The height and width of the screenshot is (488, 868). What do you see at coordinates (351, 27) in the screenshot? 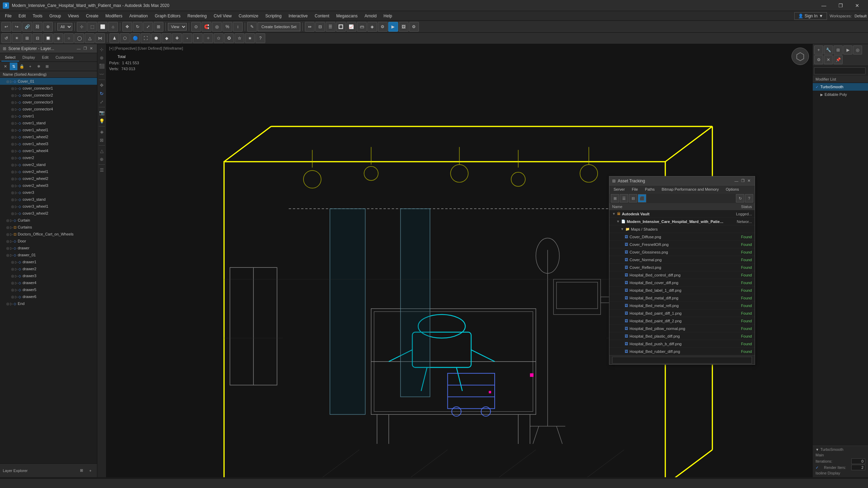
I see `curve-editor-button: 📈` at bounding box center [351, 27].